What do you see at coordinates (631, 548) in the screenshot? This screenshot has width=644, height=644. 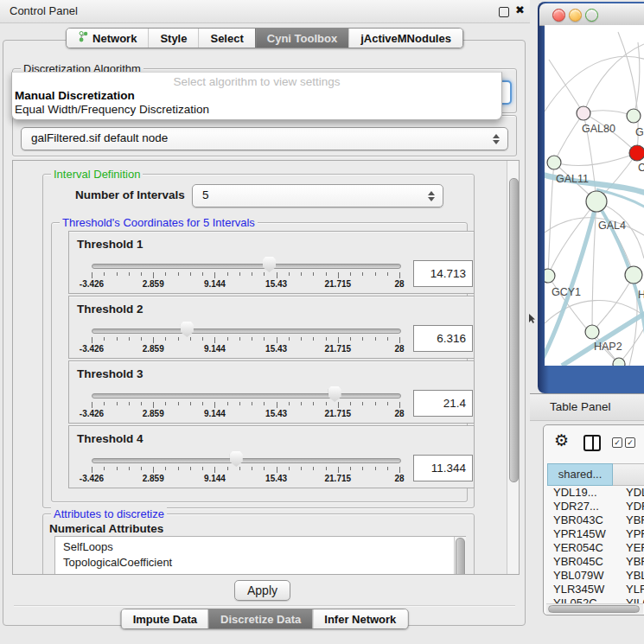 I see `cell-name: YER054C` at bounding box center [631, 548].